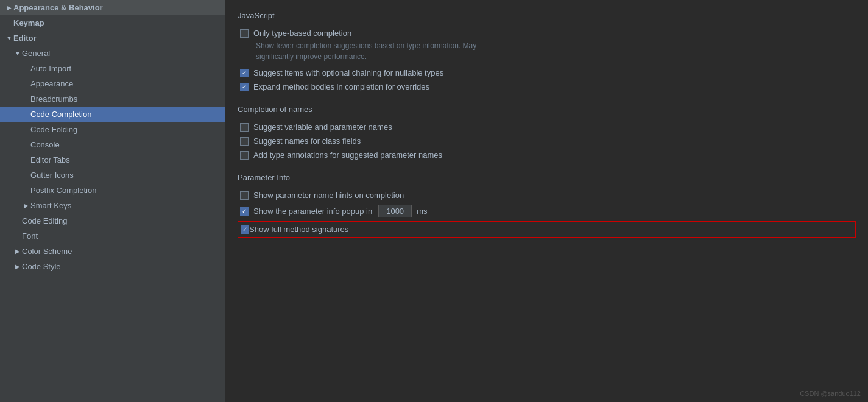 The width and height of the screenshot is (868, 402). I want to click on sidebar-label-breadcrumbs: Breadcrumbs, so click(124, 99).